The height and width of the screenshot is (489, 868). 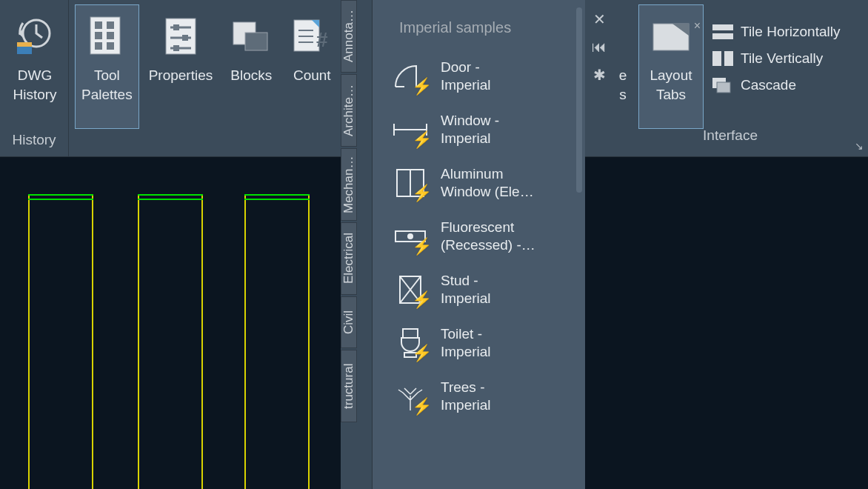 What do you see at coordinates (466, 343) in the screenshot?
I see `tool-label: Toilet - Imperial` at bounding box center [466, 343].